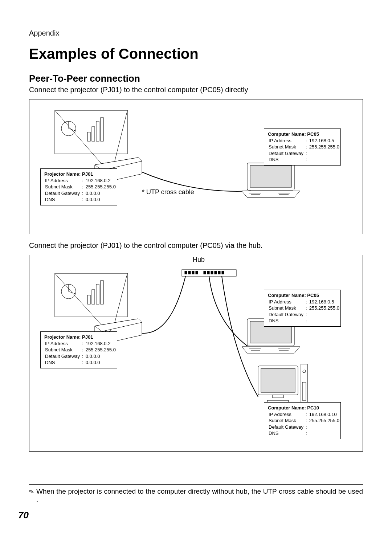 This screenshot has height=555, width=392. What do you see at coordinates (25, 515) in the screenshot?
I see `page-number: 70` at bounding box center [25, 515].